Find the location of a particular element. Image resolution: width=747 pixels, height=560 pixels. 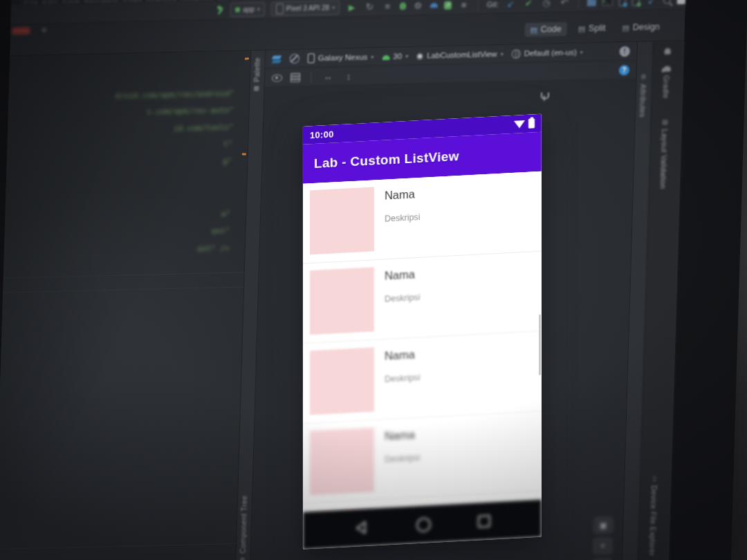

layout-validation-icon: ▤ is located at coordinates (665, 122).